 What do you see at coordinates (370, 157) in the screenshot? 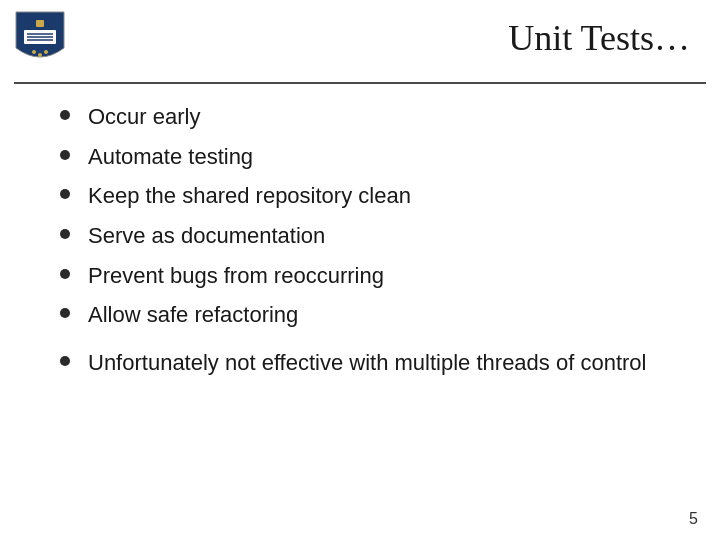
I see `bullet-item-2: Automate testing` at bounding box center [370, 157].